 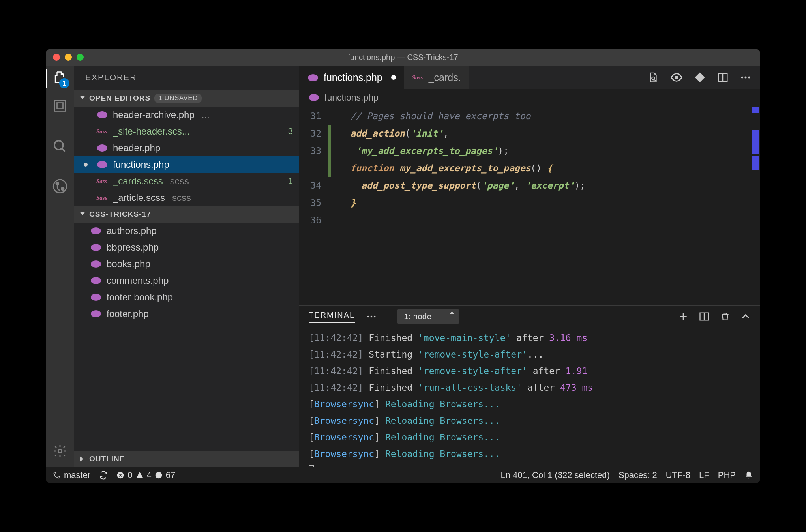 I want to click on sass-file-icon: Sass, so click(x=102, y=198).